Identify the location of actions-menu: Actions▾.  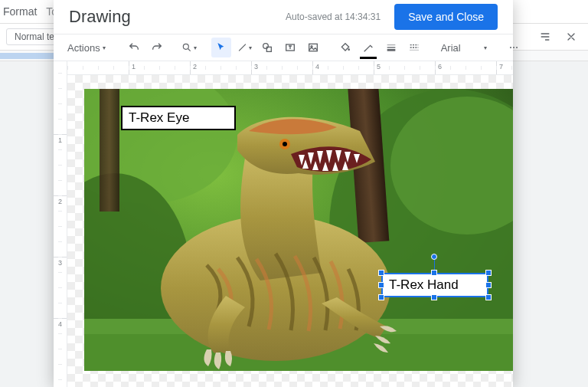
(87, 48).